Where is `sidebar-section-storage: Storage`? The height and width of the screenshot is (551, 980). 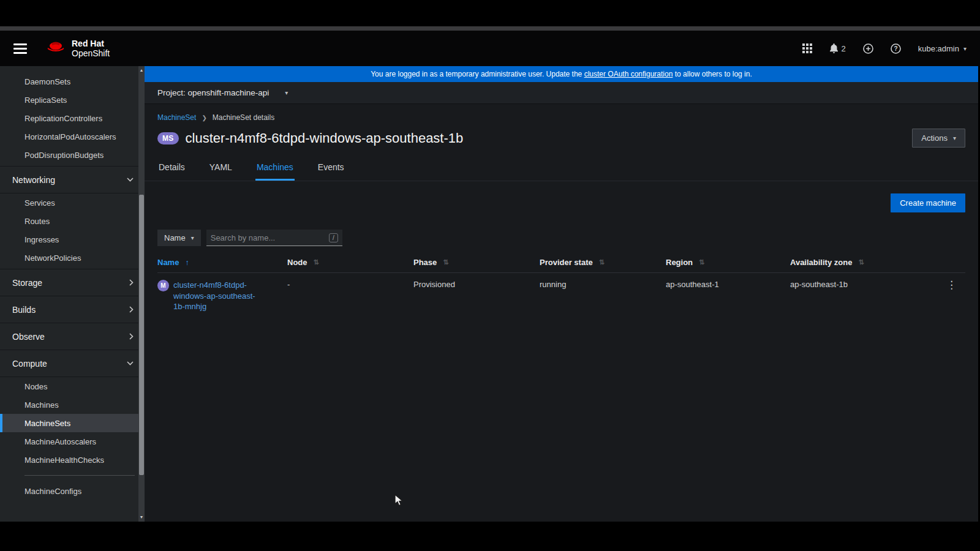 sidebar-section-storage: Storage is located at coordinates (72, 283).